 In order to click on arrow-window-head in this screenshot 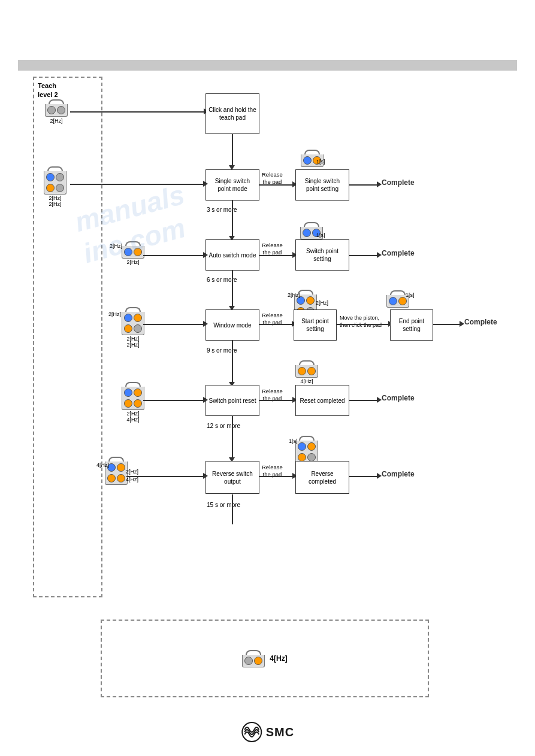, I will do `click(205, 324)`.